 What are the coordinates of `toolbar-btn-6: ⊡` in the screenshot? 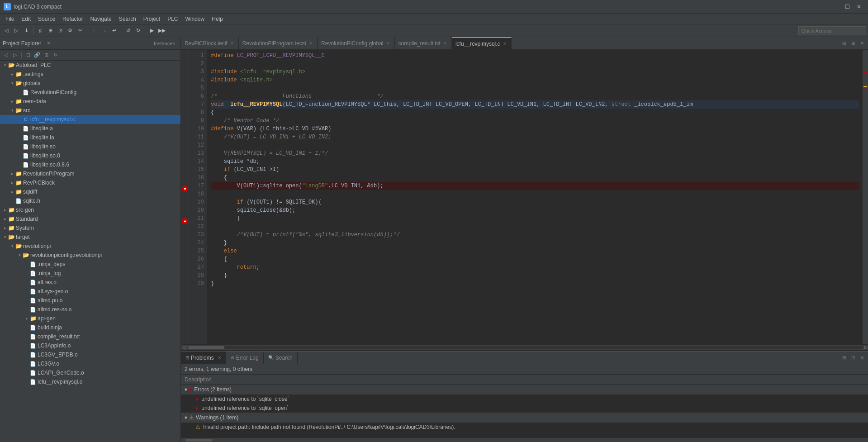 It's located at (60, 31).